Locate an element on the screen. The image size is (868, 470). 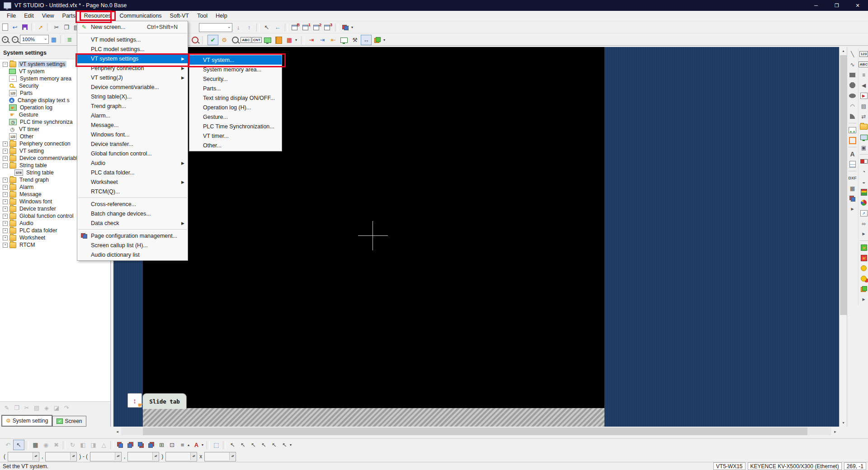
menu-item-trend-graph: Trend graph... is located at coordinates (132, 106).